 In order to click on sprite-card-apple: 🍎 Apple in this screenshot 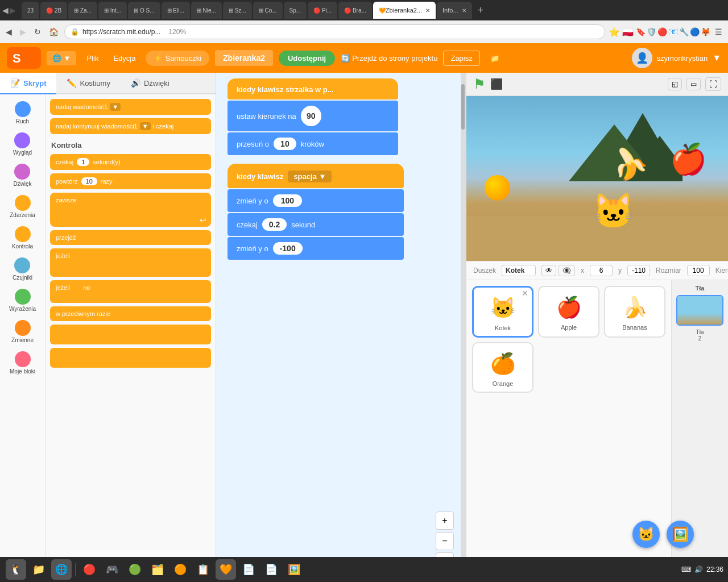, I will do `click(569, 311)`.